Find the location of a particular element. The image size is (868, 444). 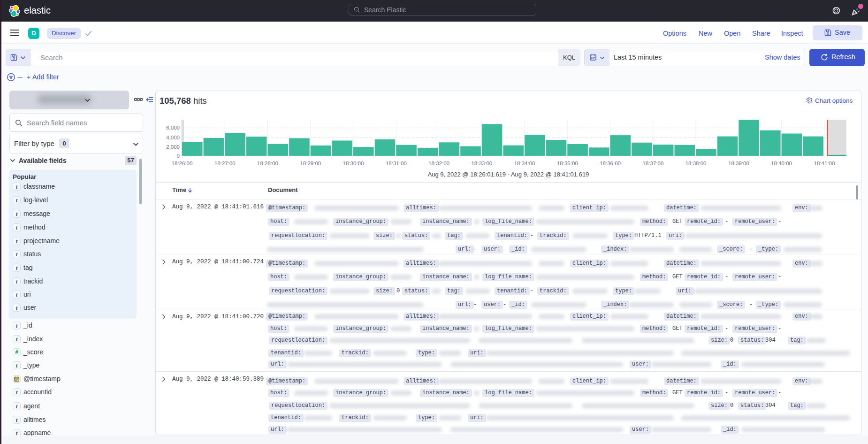

svg-text: 18:26:00 is located at coordinates (182, 163).